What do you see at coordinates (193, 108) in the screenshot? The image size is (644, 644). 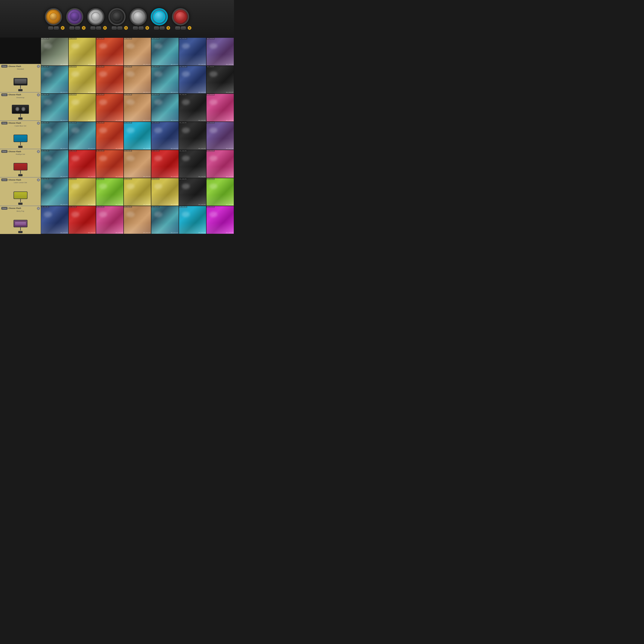 I see `photo-cell-r3-c6: MVI_0418.JPG MVI_0418.JPG` at bounding box center [193, 108].